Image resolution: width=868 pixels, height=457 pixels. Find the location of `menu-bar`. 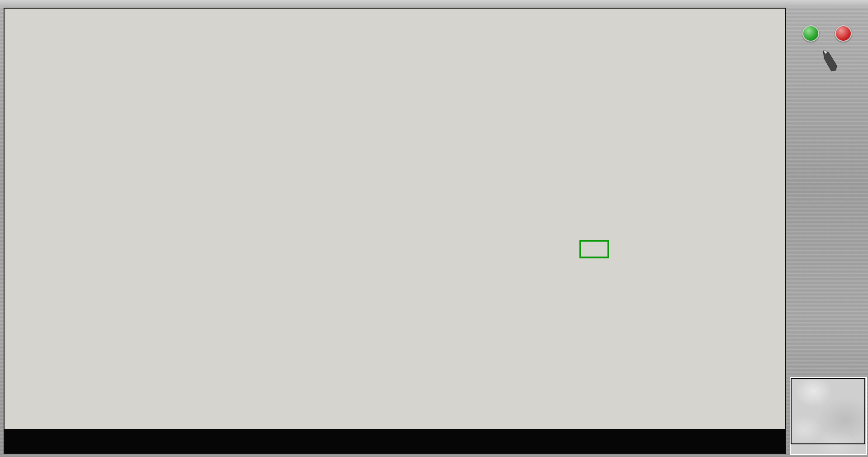

menu-bar is located at coordinates (434, 4).